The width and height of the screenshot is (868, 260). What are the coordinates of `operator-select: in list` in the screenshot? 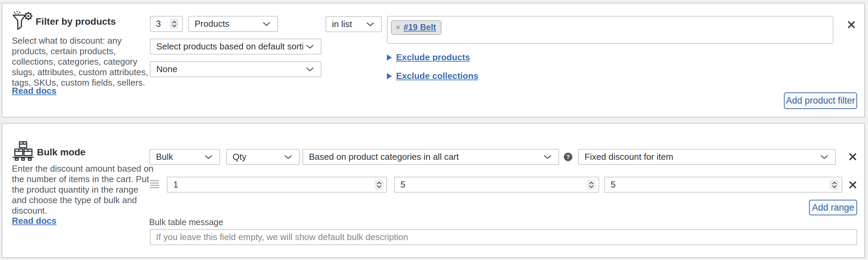 It's located at (354, 24).